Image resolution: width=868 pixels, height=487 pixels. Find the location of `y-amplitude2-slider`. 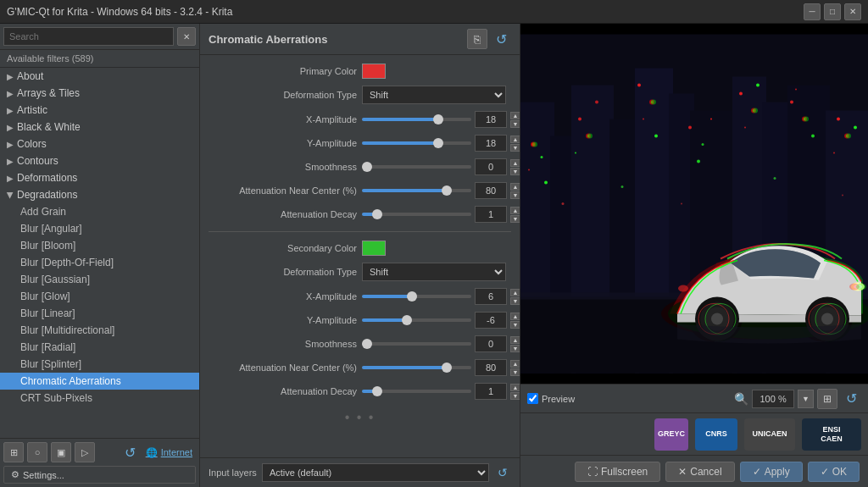

y-amplitude2-slider is located at coordinates (417, 320).